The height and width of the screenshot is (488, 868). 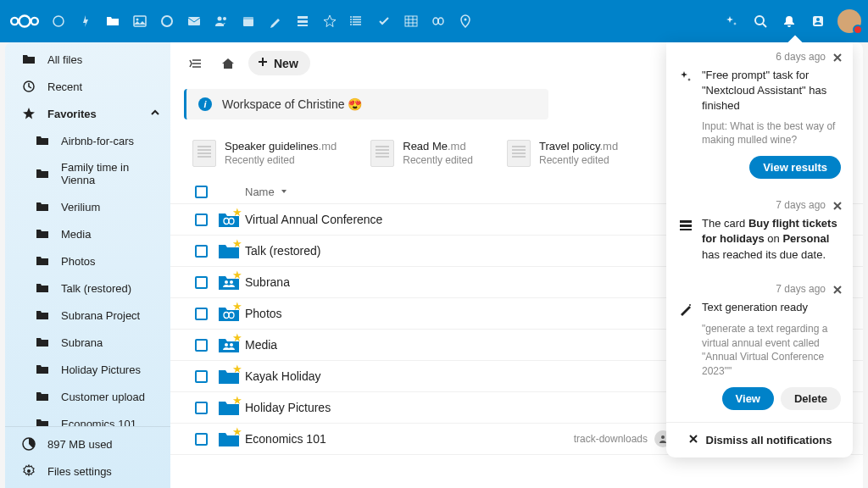 What do you see at coordinates (303, 21) in the screenshot?
I see `app-deck` at bounding box center [303, 21].